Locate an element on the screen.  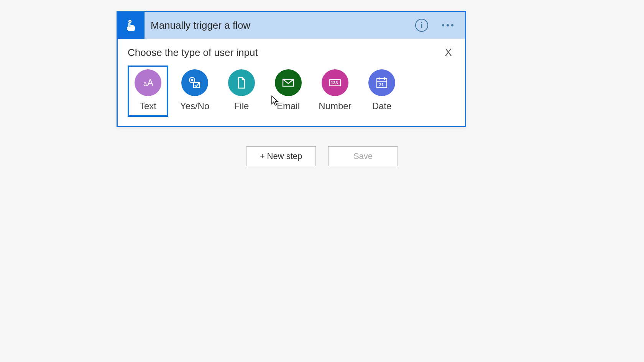
text-icon: a A is located at coordinates (148, 83).